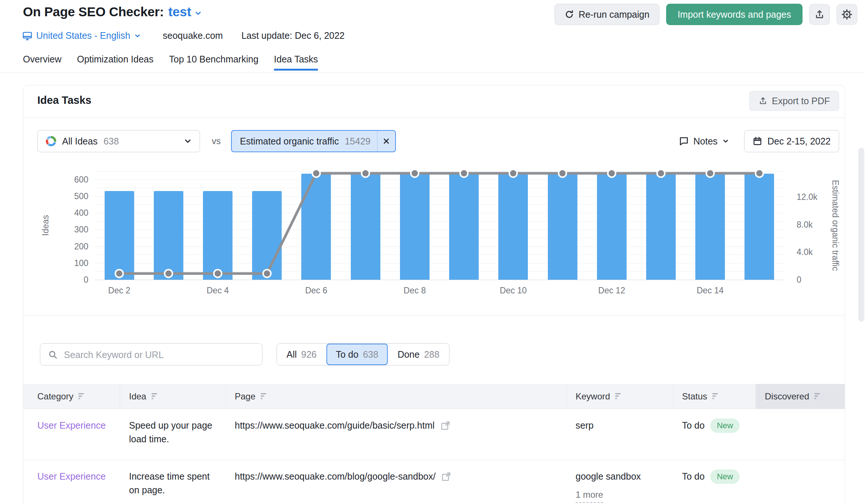 The width and height of the screenshot is (865, 504). I want to click on last-update: Last update: Dec 6, 2022, so click(293, 35).